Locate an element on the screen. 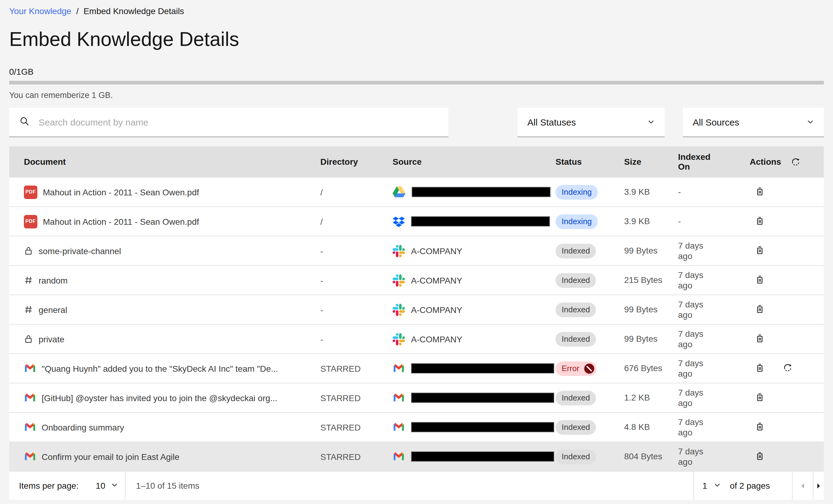 The height and width of the screenshot is (504, 833). document-cell: private is located at coordinates (172, 339).